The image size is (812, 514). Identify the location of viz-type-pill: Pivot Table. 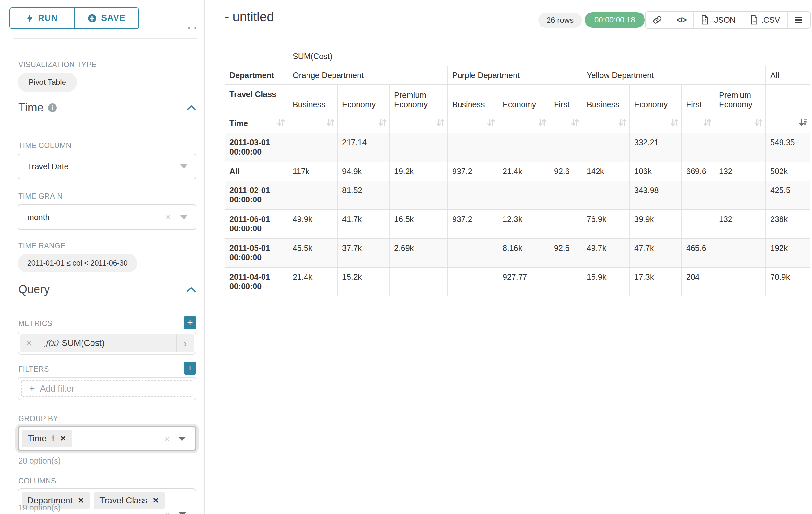
(47, 82).